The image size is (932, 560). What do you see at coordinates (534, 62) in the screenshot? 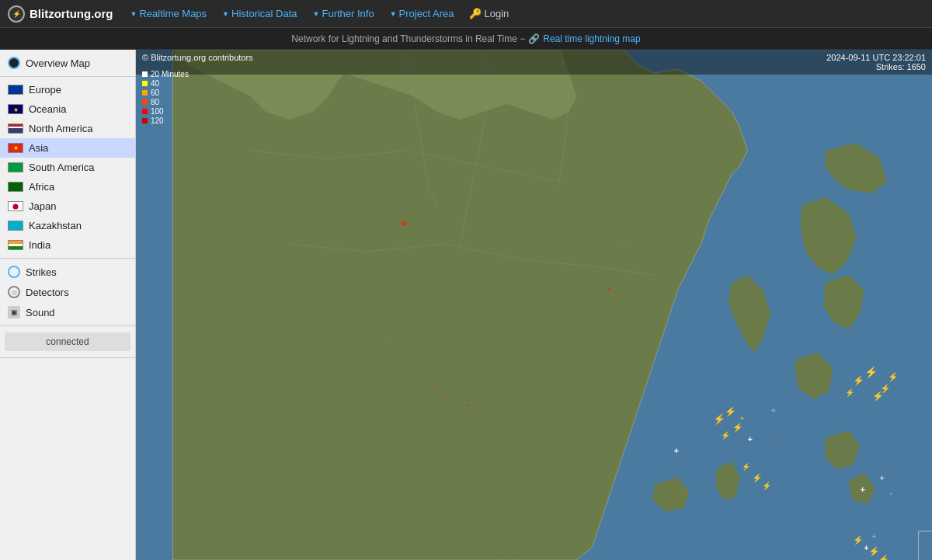
I see `map-header: © Blitzortung.org contributors 2024-09-1…` at bounding box center [534, 62].